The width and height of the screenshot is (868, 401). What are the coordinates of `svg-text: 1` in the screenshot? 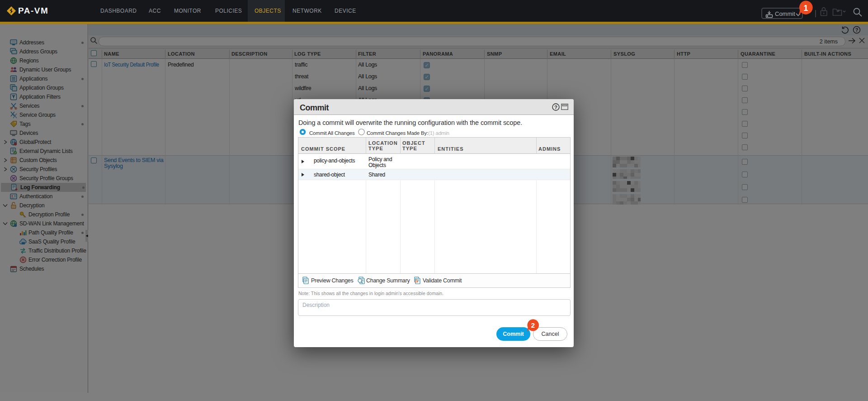 It's located at (806, 8).